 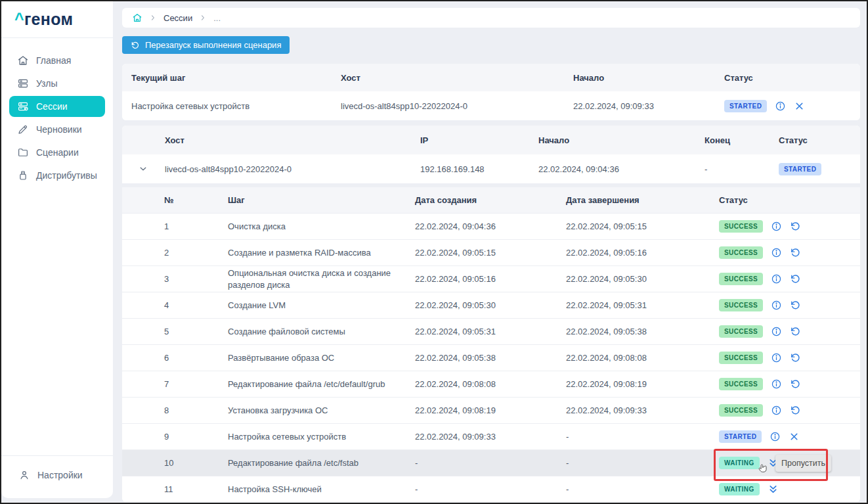 I want to click on skip-tooltip: Пропустить, so click(x=804, y=463).